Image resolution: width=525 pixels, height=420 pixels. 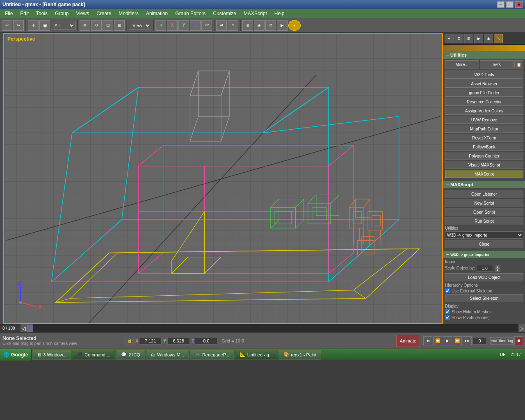 I want to click on rotate-btn: ↻, so click(x=96, y=25).